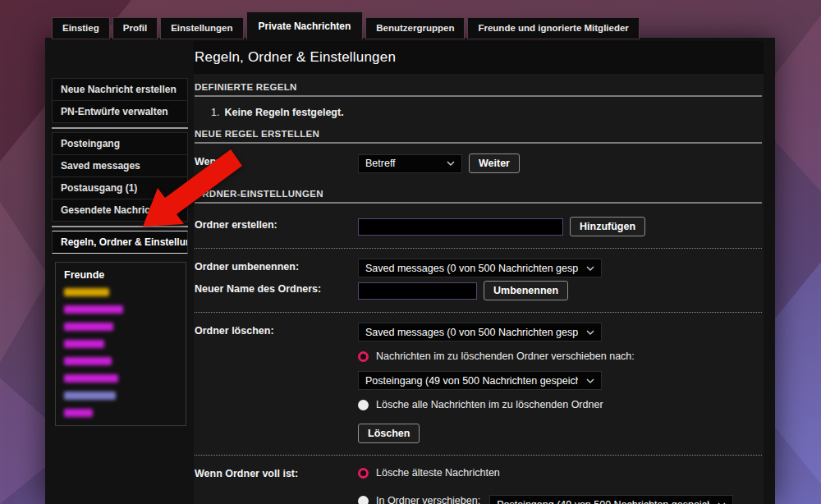  What do you see at coordinates (276, 266) in the screenshot?
I see `ordner-umbenennen-label: Ordner umbenennen:` at bounding box center [276, 266].